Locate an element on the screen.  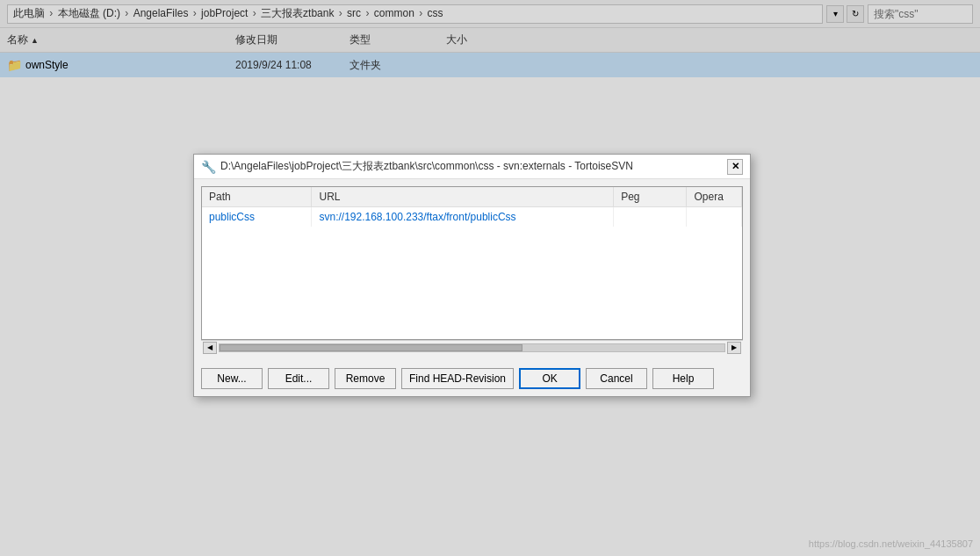
dialog-titlebar: 🔧 D:\AngelaFiles\jobProject\三大报表ztbank\s… is located at coordinates (472, 167).